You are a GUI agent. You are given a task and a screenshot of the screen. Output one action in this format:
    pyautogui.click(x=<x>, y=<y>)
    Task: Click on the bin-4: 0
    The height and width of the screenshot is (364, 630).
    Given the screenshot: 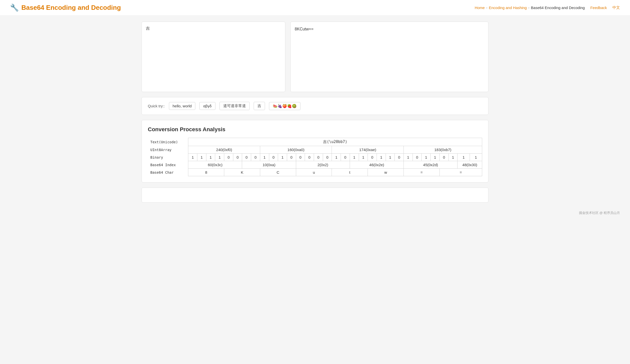 What is the action you would take?
    pyautogui.click(x=229, y=157)
    